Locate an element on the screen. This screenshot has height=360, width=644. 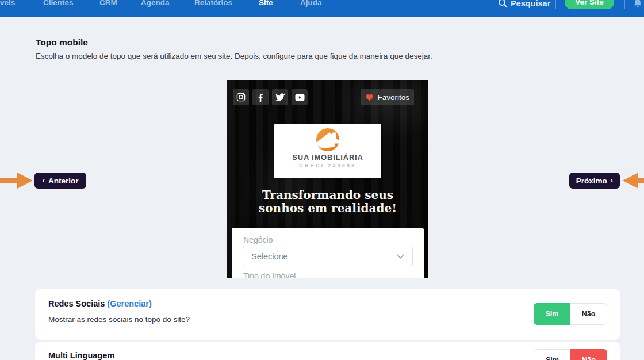
instagram-icon is located at coordinates (241, 97).